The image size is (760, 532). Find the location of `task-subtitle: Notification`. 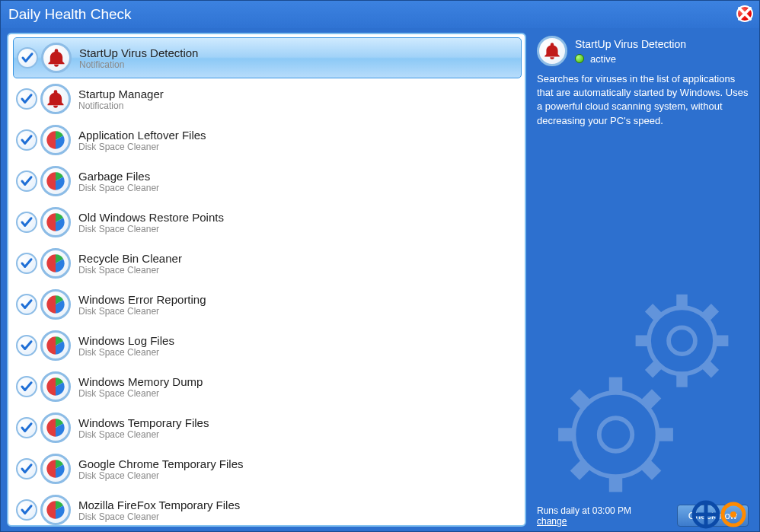

task-subtitle: Notification is located at coordinates (121, 106).